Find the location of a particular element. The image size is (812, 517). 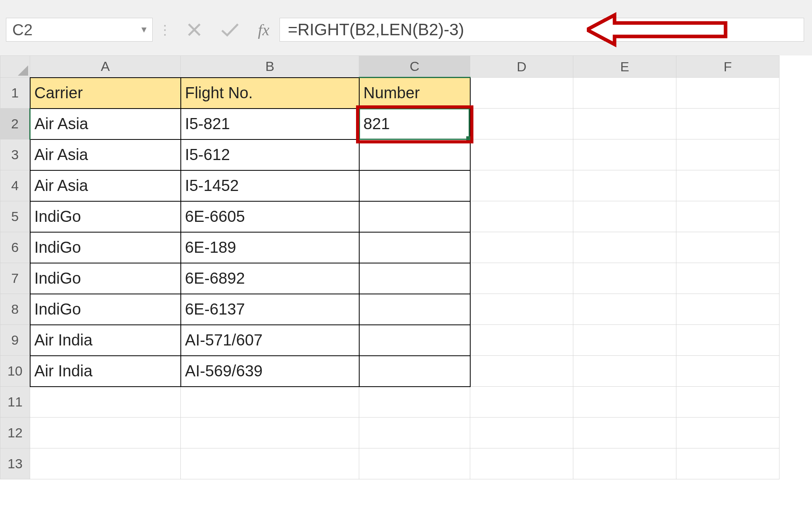

row-header-5: 5 is located at coordinates (15, 217).